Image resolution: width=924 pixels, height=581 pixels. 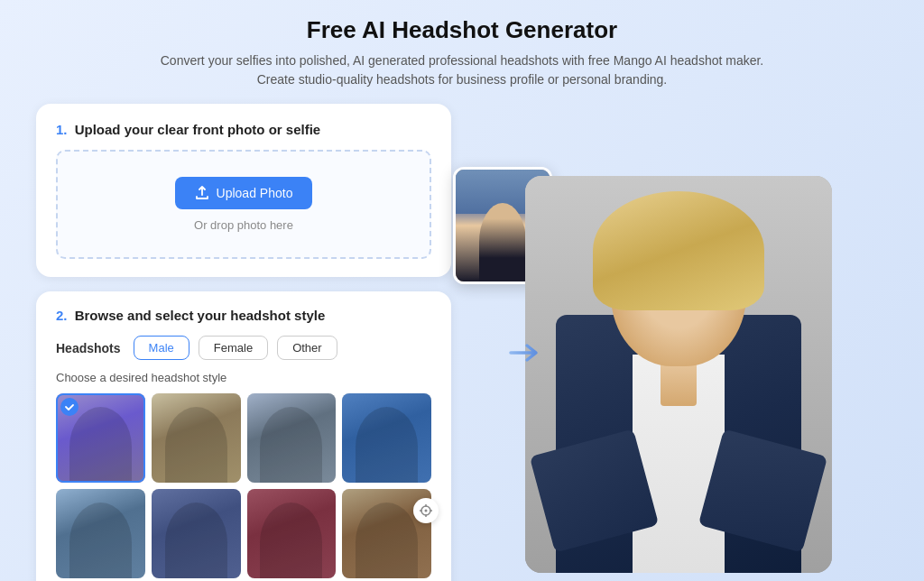 I want to click on selected-check-badge, so click(x=69, y=407).